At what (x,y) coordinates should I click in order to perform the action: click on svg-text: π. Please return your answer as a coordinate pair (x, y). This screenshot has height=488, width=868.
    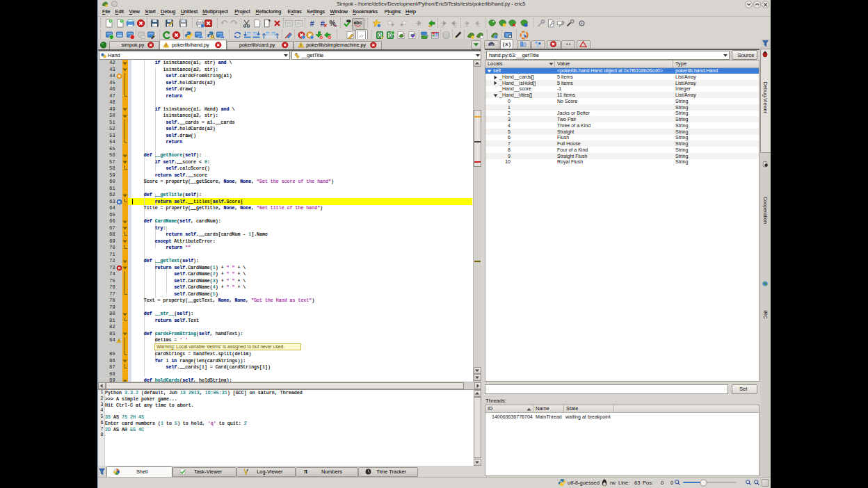
    Looking at the image, I should click on (305, 471).